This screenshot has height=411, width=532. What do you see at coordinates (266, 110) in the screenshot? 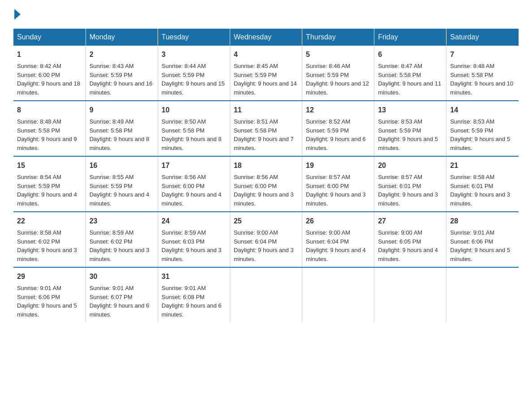
I see `day-number: 11` at bounding box center [266, 110].